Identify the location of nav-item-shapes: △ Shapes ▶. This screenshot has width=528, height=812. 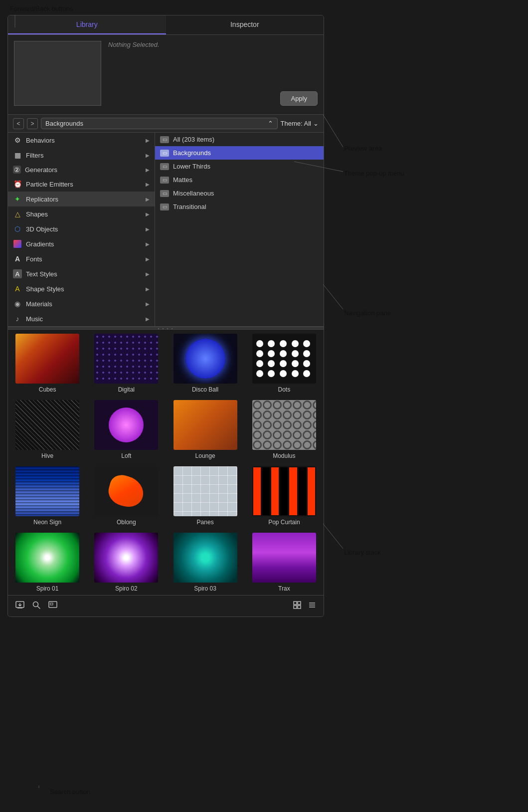
(81, 214).